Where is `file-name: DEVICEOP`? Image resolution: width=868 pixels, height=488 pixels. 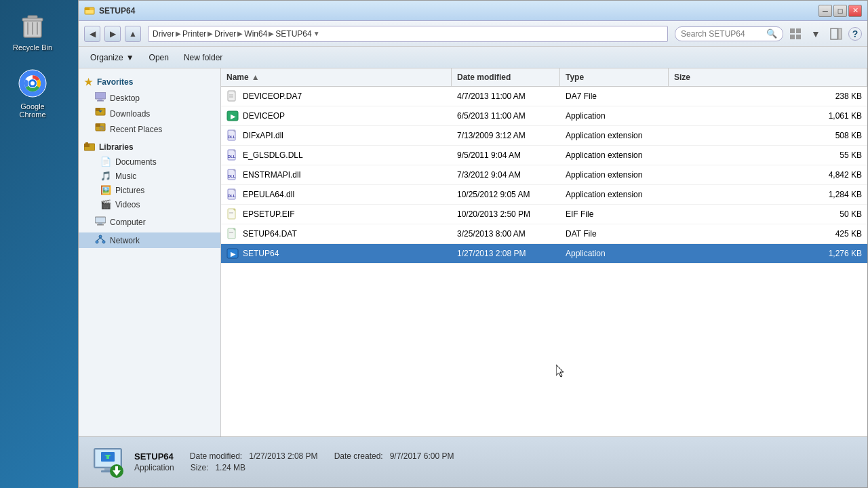
file-name: DEVICEOP is located at coordinates (264, 116).